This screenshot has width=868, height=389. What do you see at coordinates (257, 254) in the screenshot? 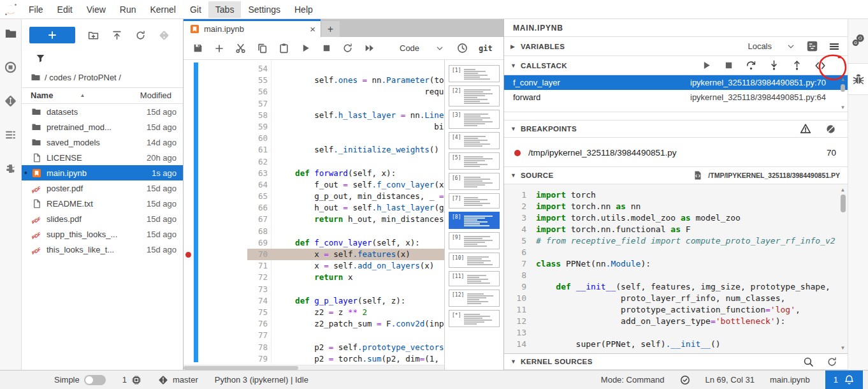
I see `line-number: 70` at bounding box center [257, 254].